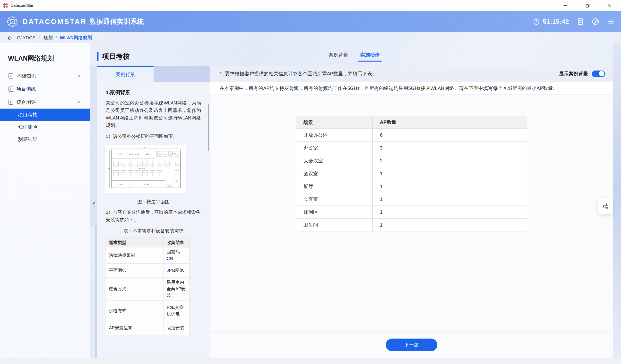 The image size is (621, 364). Describe the element at coordinates (412, 199) in the screenshot. I see `table-row: 会客室 1` at that location.